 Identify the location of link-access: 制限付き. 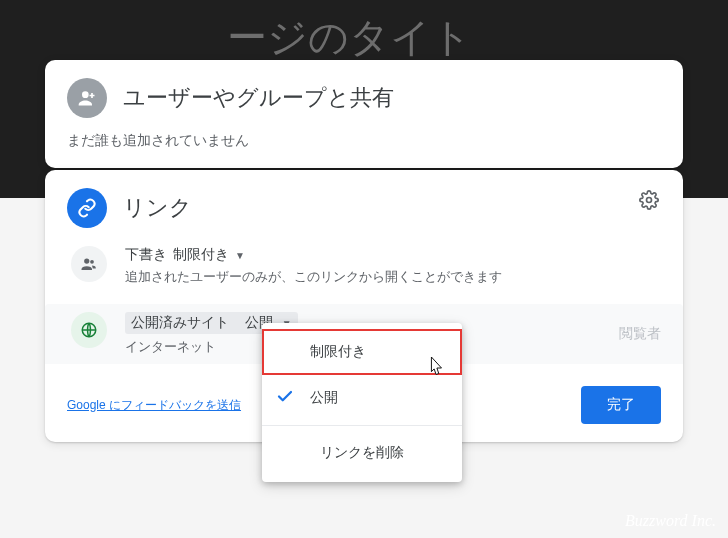
(201, 255).